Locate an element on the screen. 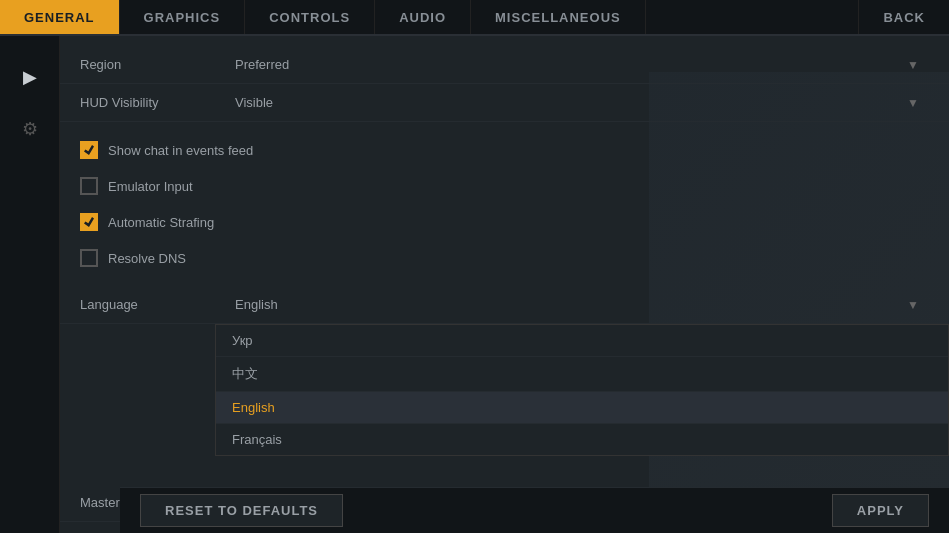 Image resolution: width=949 pixels, height=533 pixels. settings-icon: ⚙ is located at coordinates (30, 129).